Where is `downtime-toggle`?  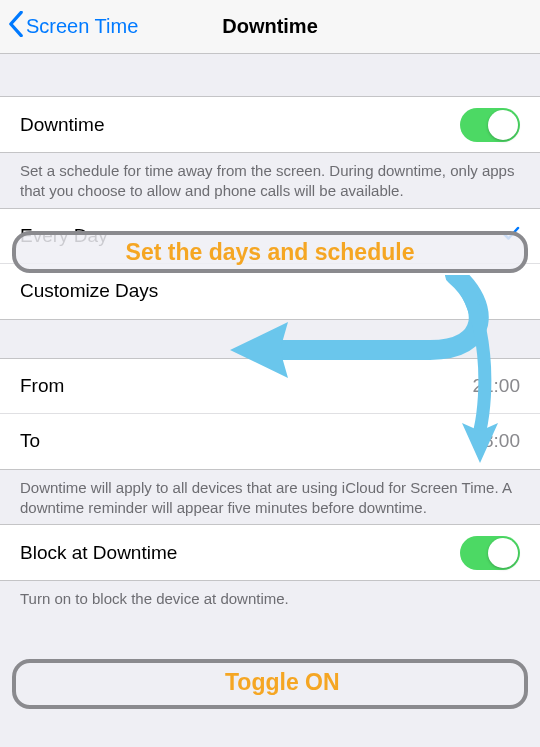 downtime-toggle is located at coordinates (490, 125).